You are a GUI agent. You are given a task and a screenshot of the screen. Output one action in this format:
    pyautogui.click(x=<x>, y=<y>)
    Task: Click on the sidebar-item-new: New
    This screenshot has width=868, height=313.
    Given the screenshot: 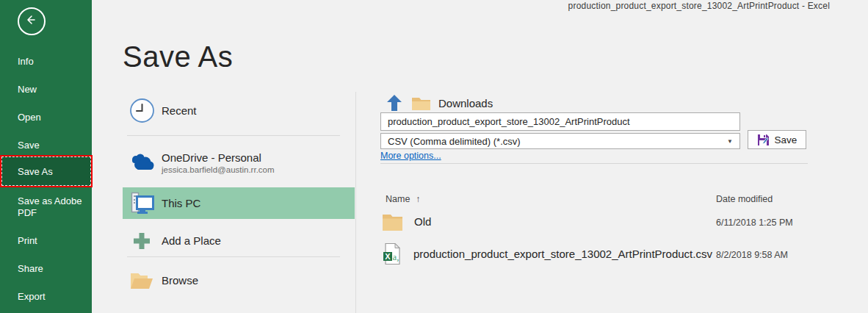 What is the action you would take?
    pyautogui.click(x=46, y=90)
    